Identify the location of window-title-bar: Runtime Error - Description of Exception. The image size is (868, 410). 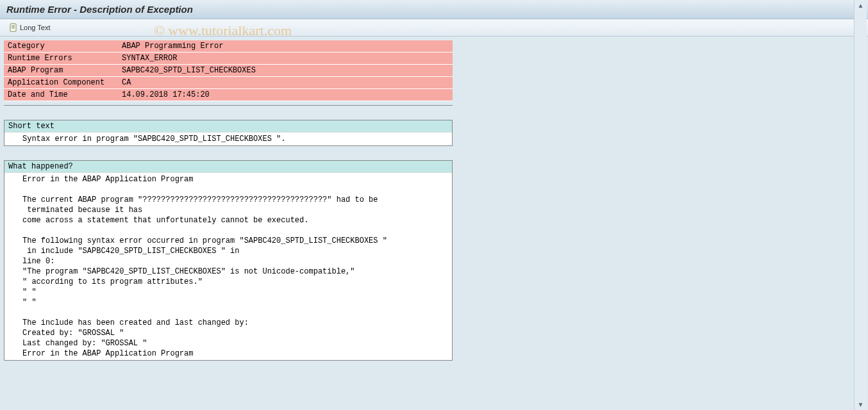
(434, 10).